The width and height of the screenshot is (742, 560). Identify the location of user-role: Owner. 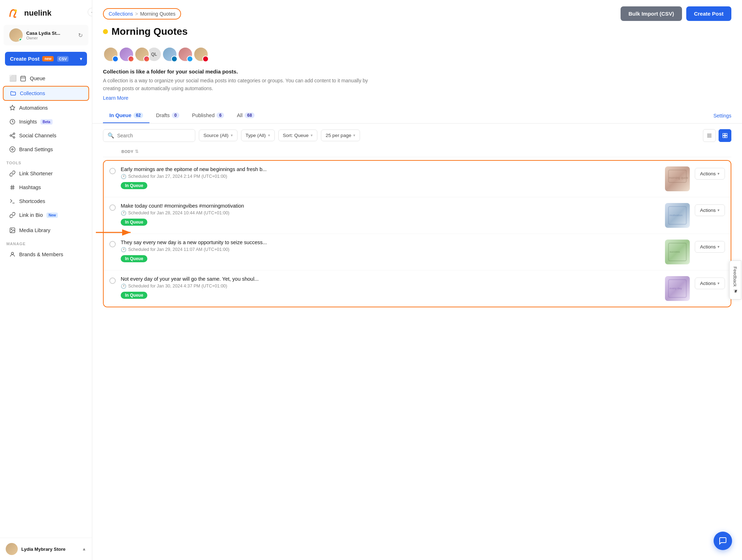
(50, 38).